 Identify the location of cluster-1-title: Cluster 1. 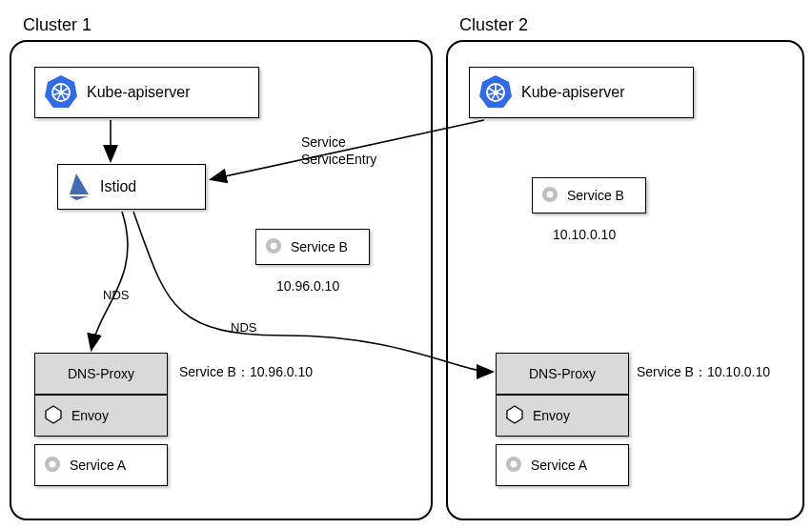
(57, 25).